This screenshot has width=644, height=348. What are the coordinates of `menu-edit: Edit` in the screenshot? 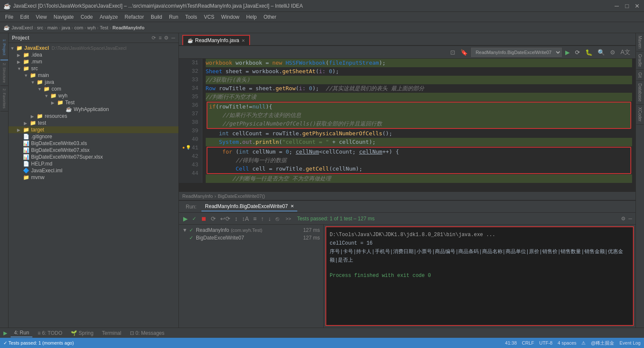 It's located at (25, 17).